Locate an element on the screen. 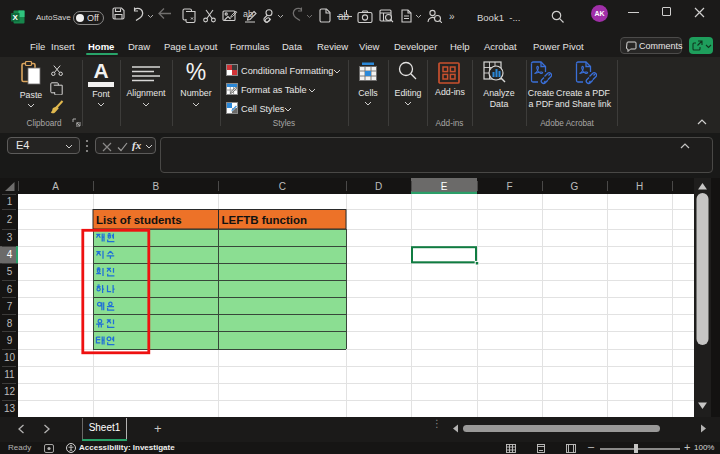 Image resolution: width=720 pixels, height=454 pixels. svg-text: 8 is located at coordinates (10, 324).